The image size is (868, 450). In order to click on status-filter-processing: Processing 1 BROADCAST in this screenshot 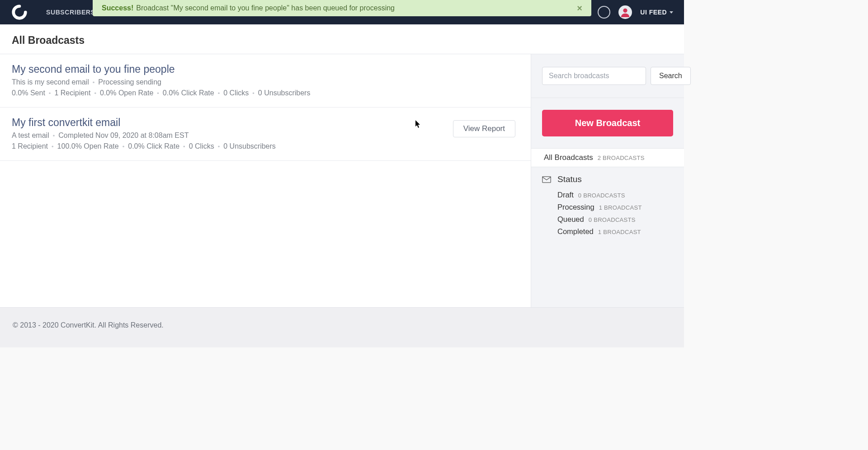, I will do `click(615, 207)`.